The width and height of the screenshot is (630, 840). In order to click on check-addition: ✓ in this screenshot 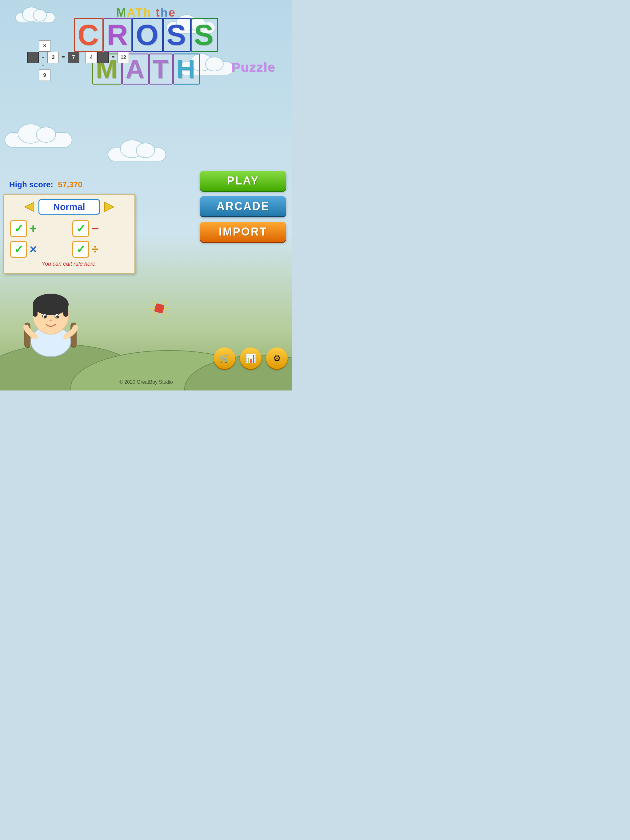, I will do `click(19, 229)`.